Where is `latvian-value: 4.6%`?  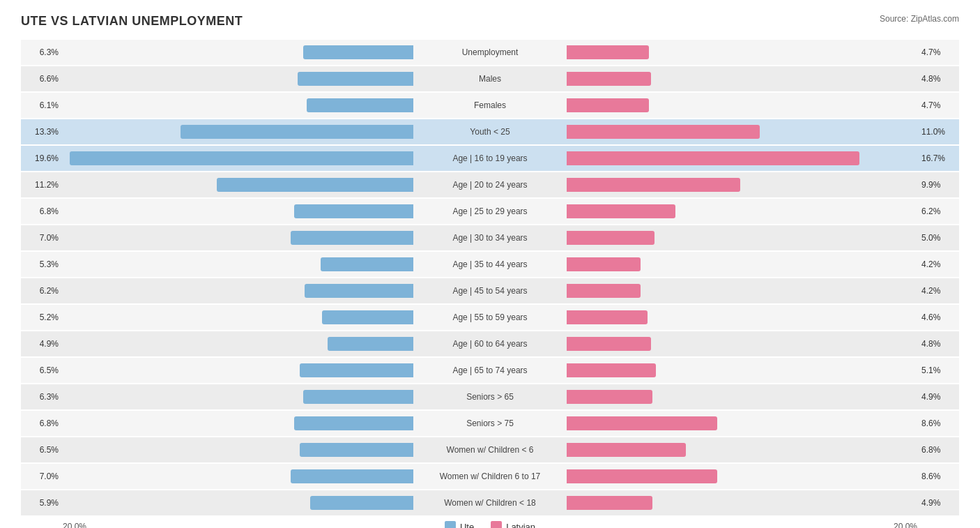 latvian-value: 4.6% is located at coordinates (938, 317).